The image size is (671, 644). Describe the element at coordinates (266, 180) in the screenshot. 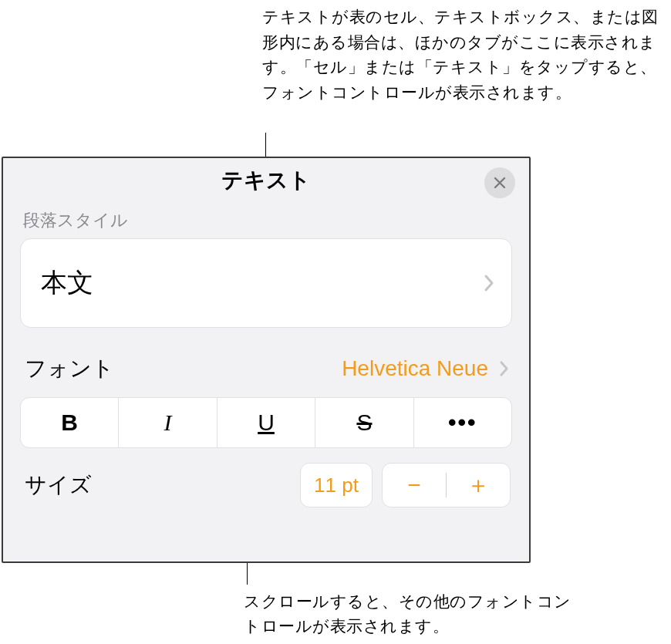

I see `panel-header: テキスト` at that location.